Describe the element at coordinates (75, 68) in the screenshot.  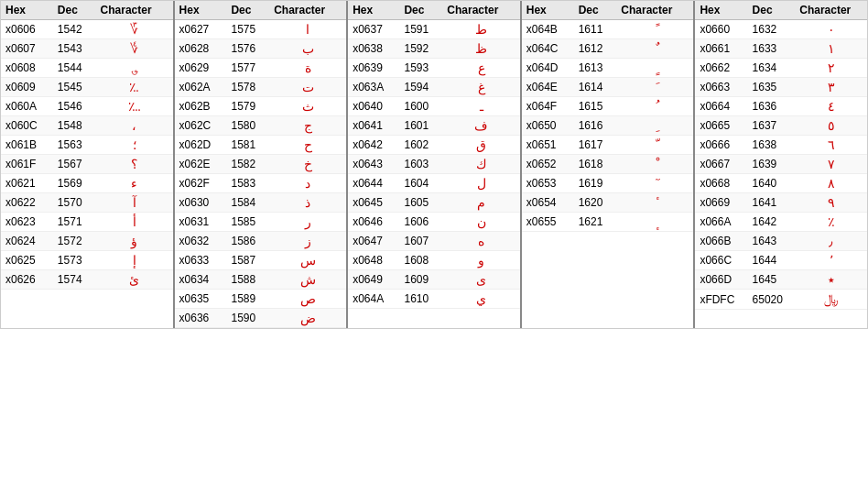
I see `dec-cell: 1544` at that location.